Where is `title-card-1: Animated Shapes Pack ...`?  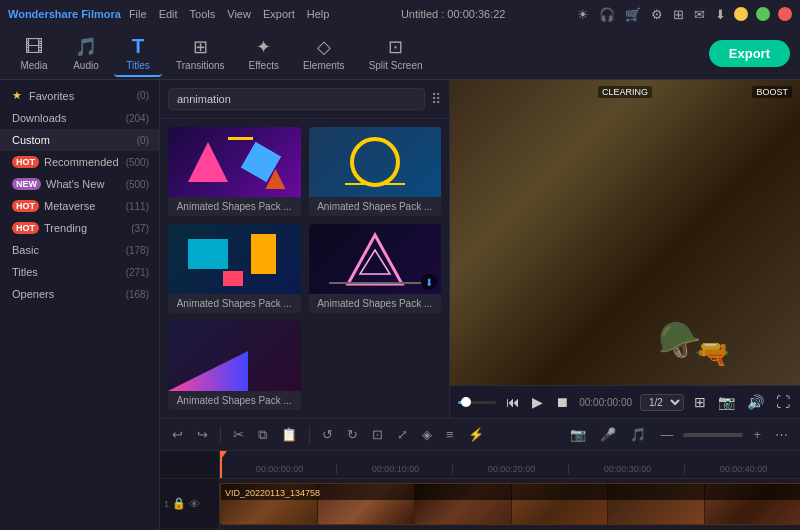 title-card-1: Animated Shapes Pack ... is located at coordinates (234, 172).